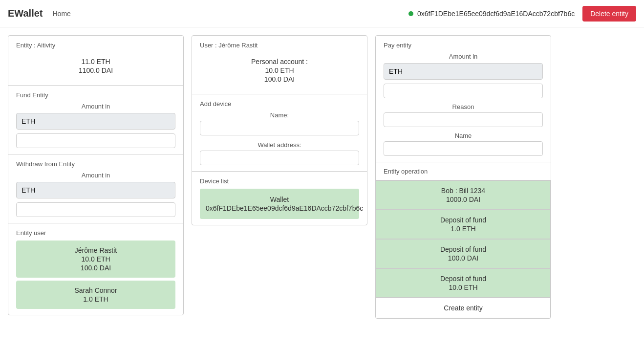  Describe the element at coordinates (96, 66) in the screenshot. I see `entity-values: 11.0 ETH 1100.0 DAI` at that location.